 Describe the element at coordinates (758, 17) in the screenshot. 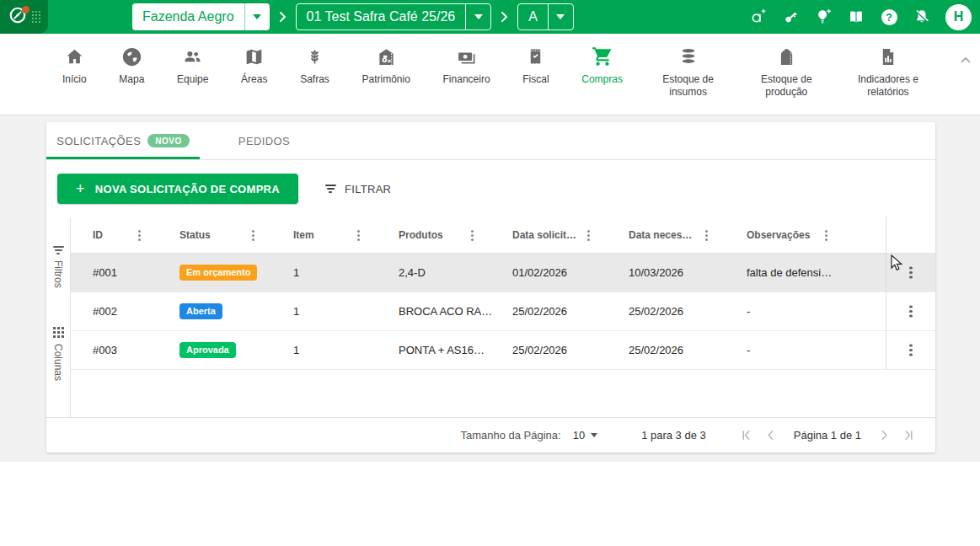

I see `assistant-add-icon` at that location.